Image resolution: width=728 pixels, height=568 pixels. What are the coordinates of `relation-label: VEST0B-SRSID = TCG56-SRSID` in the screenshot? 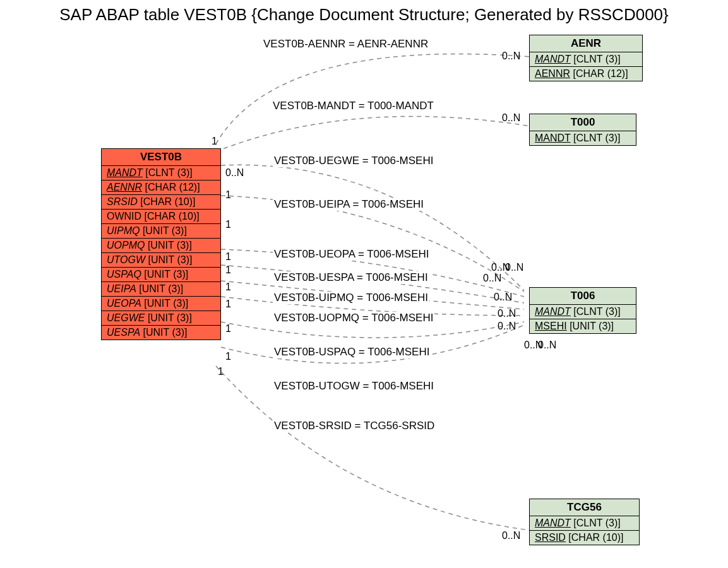 It's located at (354, 426).